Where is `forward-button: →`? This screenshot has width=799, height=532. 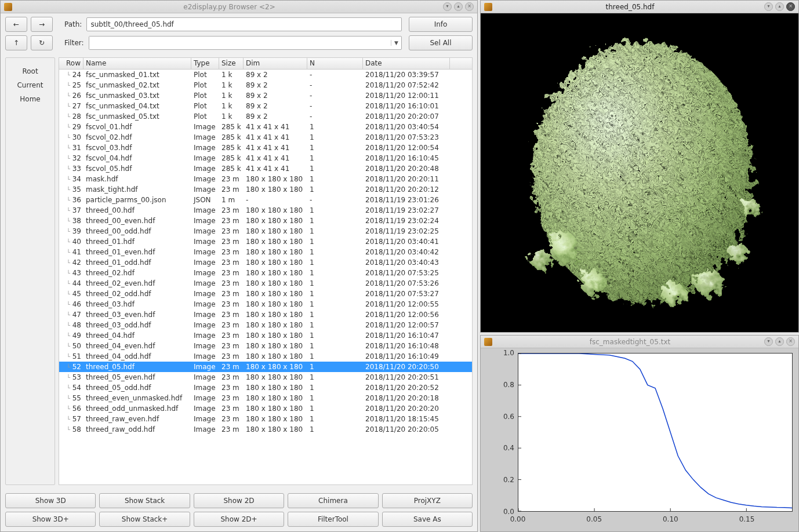 forward-button: → is located at coordinates (42, 24).